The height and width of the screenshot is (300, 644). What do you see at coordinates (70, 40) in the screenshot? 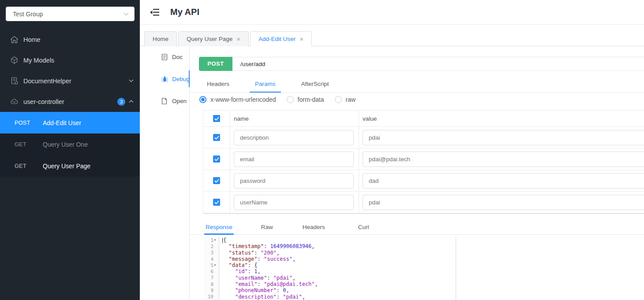
I see `sidebar-item-home: Home` at bounding box center [70, 40].